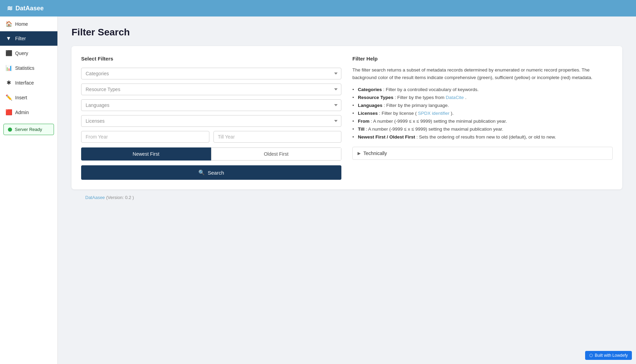 The width and height of the screenshot is (636, 364). I want to click on help-desc: : Sets the ordering of results from new …, so click(486, 137).